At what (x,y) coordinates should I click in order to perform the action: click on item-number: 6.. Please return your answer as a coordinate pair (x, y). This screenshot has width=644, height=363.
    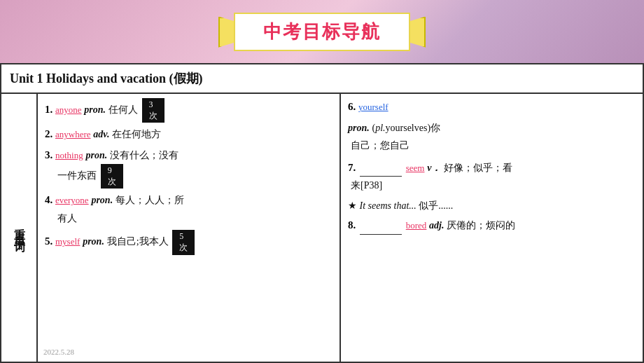
    Looking at the image, I should click on (353, 107).